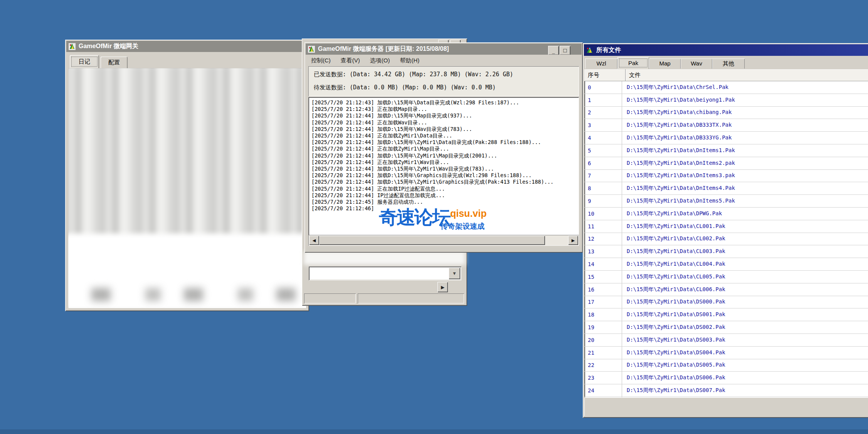  Describe the element at coordinates (384, 49) in the screenshot. I see `server-title: GameOfMir 微端服务器 [更新日期: 2015/08/08]` at that location.